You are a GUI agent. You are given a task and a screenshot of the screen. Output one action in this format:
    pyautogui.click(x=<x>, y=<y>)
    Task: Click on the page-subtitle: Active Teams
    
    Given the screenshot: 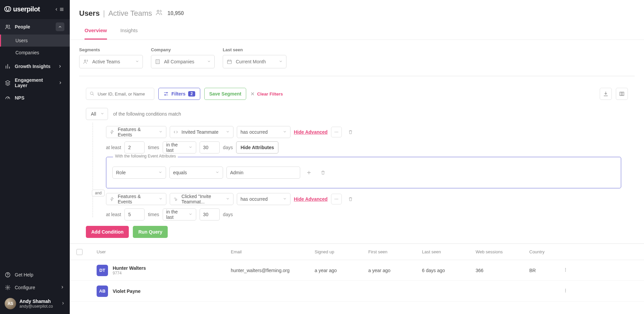 What is the action you would take?
    pyautogui.click(x=130, y=13)
    